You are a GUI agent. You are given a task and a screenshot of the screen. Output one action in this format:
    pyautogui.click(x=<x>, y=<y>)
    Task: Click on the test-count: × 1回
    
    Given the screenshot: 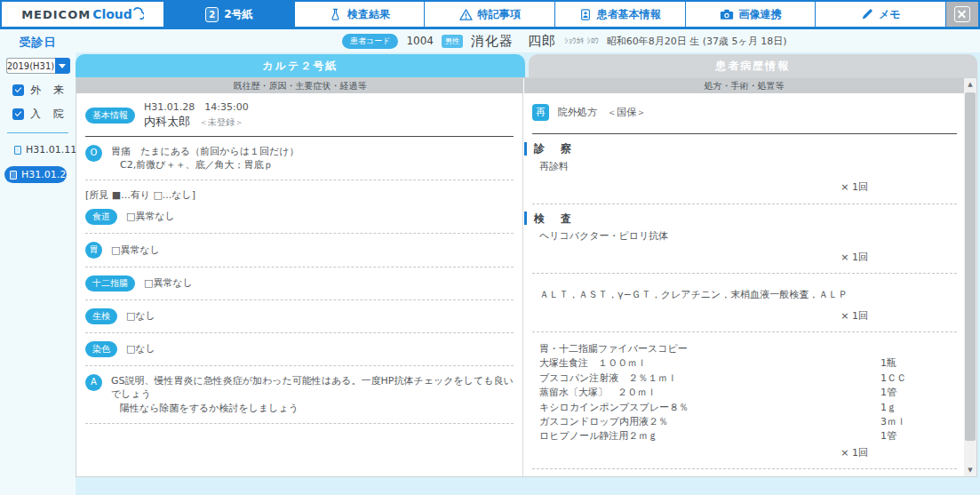 What is the action you would take?
    pyautogui.click(x=745, y=256)
    